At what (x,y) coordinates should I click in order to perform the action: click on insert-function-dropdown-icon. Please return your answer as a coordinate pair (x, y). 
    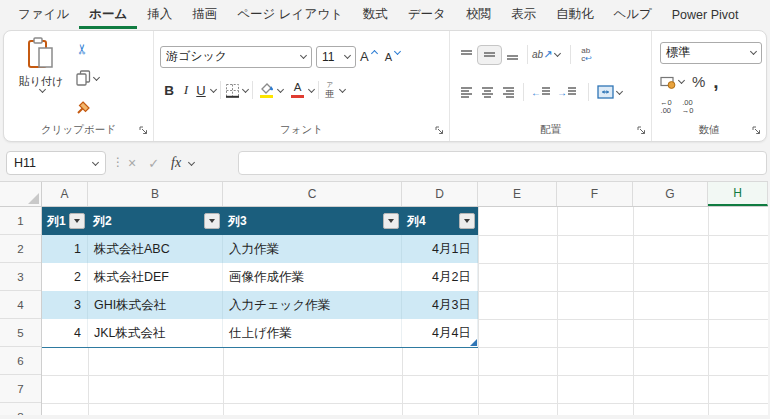
    Looking at the image, I should click on (192, 162).